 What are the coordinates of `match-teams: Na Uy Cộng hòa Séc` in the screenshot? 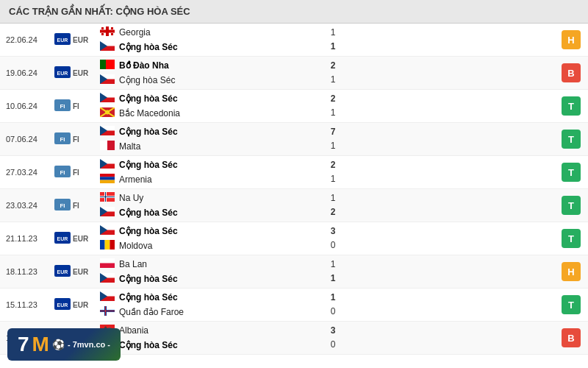 It's located at (209, 205).